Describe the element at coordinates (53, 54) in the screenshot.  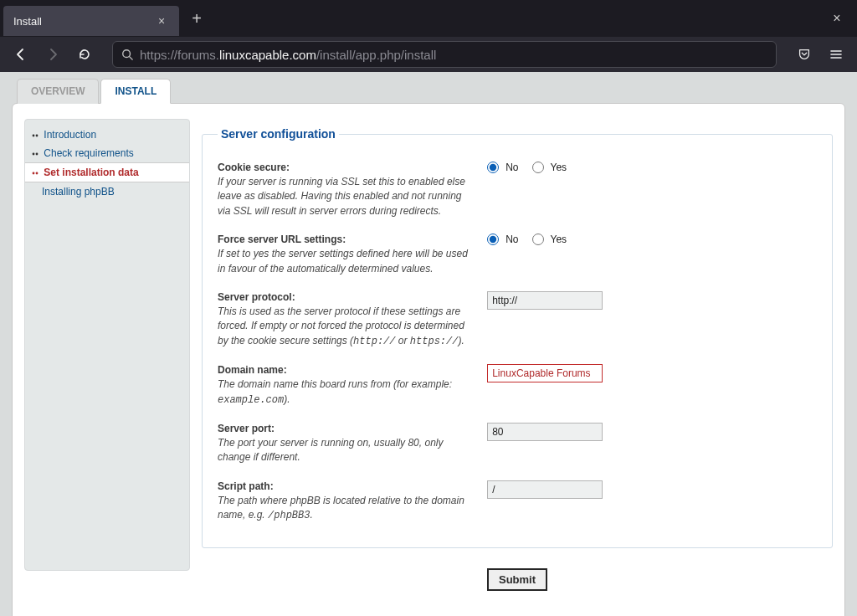
I see `arrow-right-icon` at that location.